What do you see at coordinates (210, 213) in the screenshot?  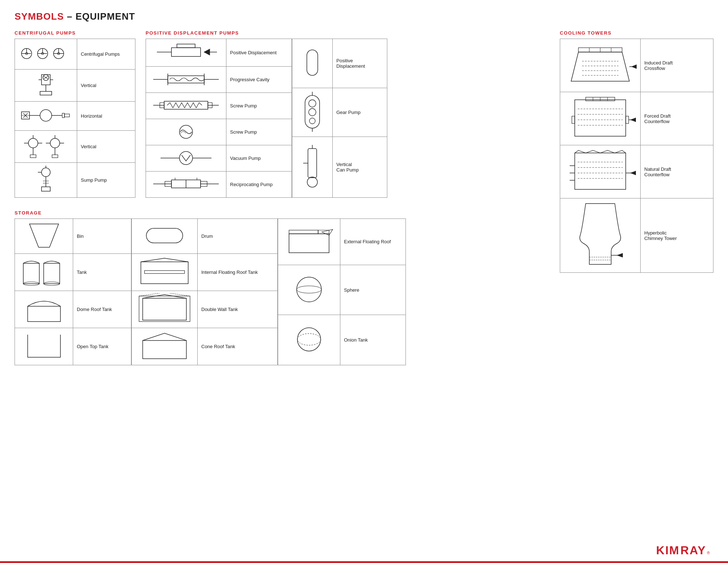 I see `storage-title: STORAGE` at bounding box center [210, 213].